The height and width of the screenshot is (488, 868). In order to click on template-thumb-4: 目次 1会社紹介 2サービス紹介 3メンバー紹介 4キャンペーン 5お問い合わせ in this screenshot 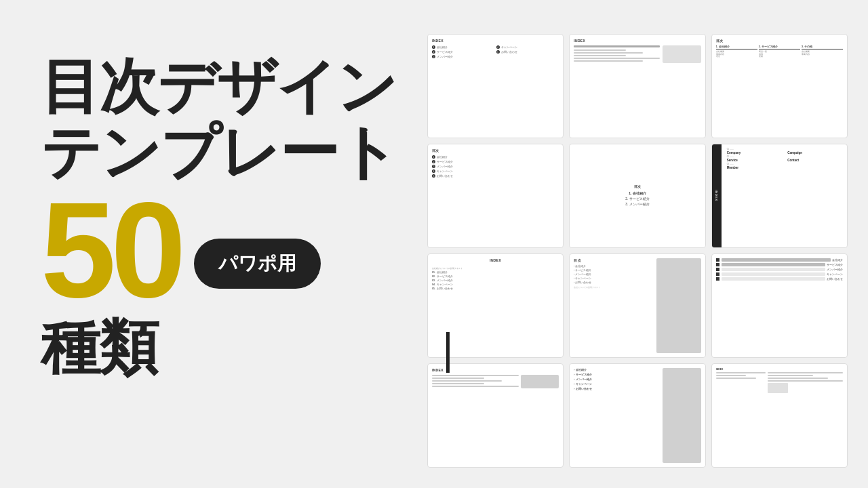, I will do `click(495, 196)`.